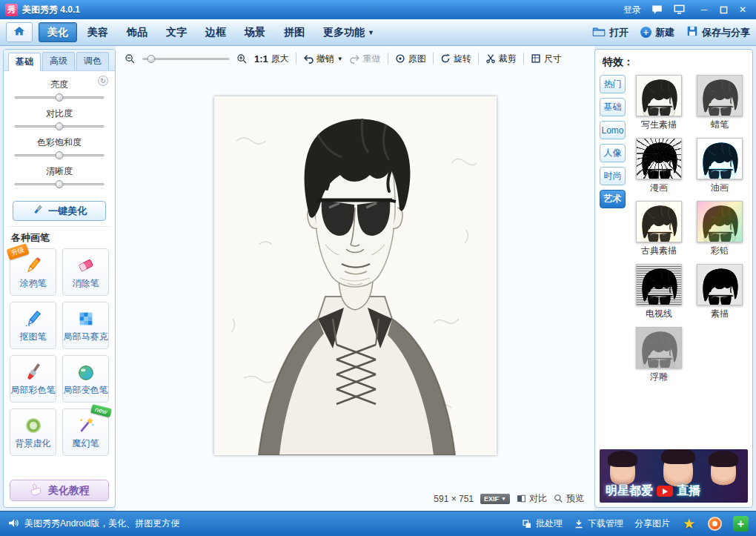  Describe the element at coordinates (242, 59) in the screenshot. I see `zoom-in-button` at that location.